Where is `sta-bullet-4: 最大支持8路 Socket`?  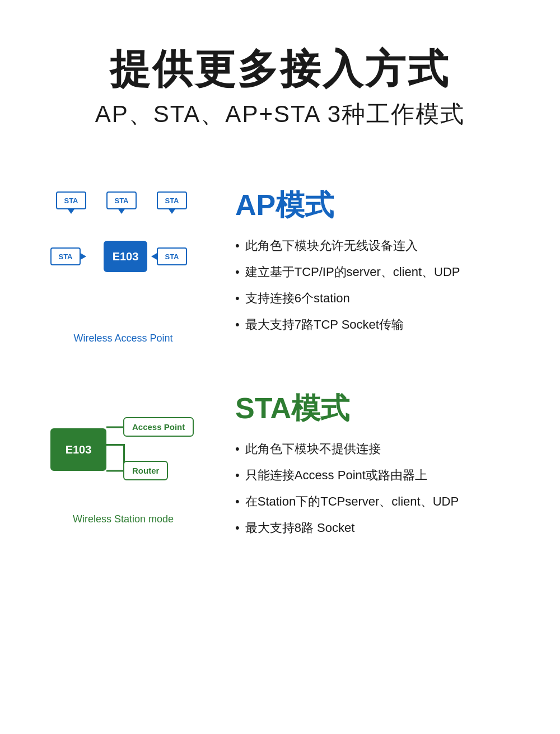
sta-bullet-4: 最大支持8路 Socket is located at coordinates (381, 527).